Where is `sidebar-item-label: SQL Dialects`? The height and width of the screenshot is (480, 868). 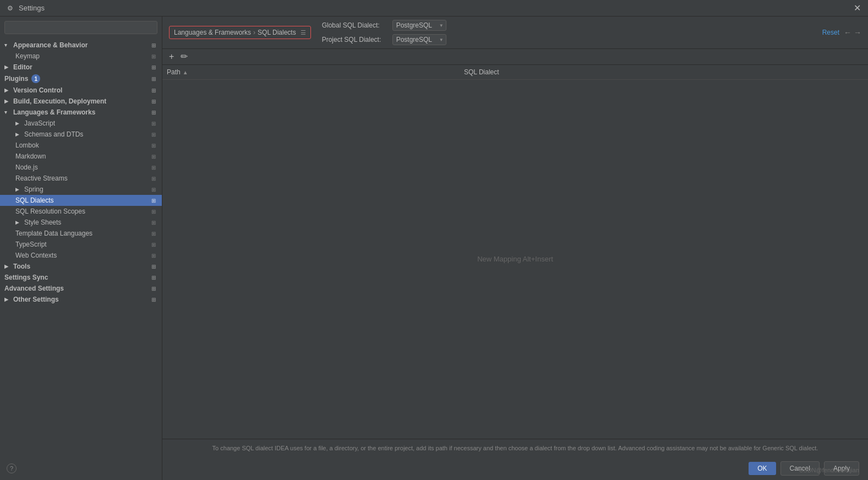 sidebar-item-label: SQL Dialects is located at coordinates (35, 200).